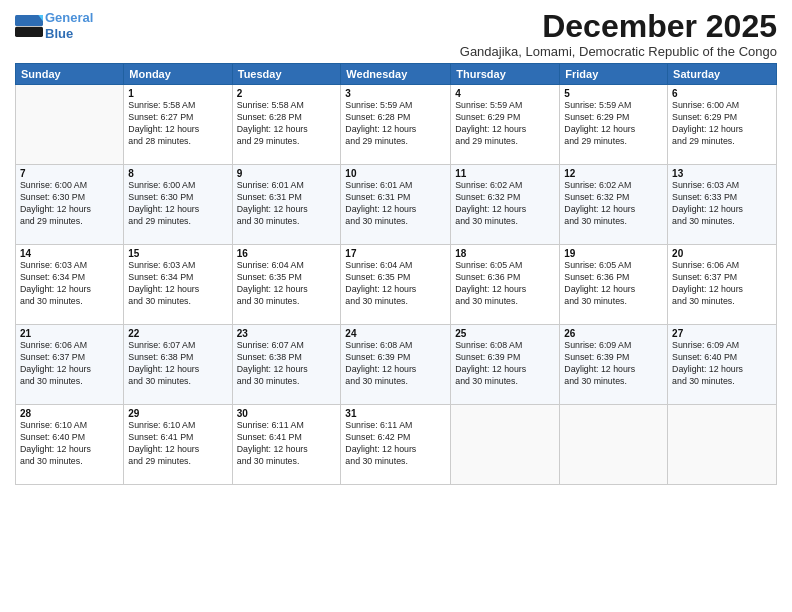 The width and height of the screenshot is (792, 612). What do you see at coordinates (618, 34) in the screenshot?
I see `title-block: December 2025 Gandajika, Lomami, Democra…` at bounding box center [618, 34].